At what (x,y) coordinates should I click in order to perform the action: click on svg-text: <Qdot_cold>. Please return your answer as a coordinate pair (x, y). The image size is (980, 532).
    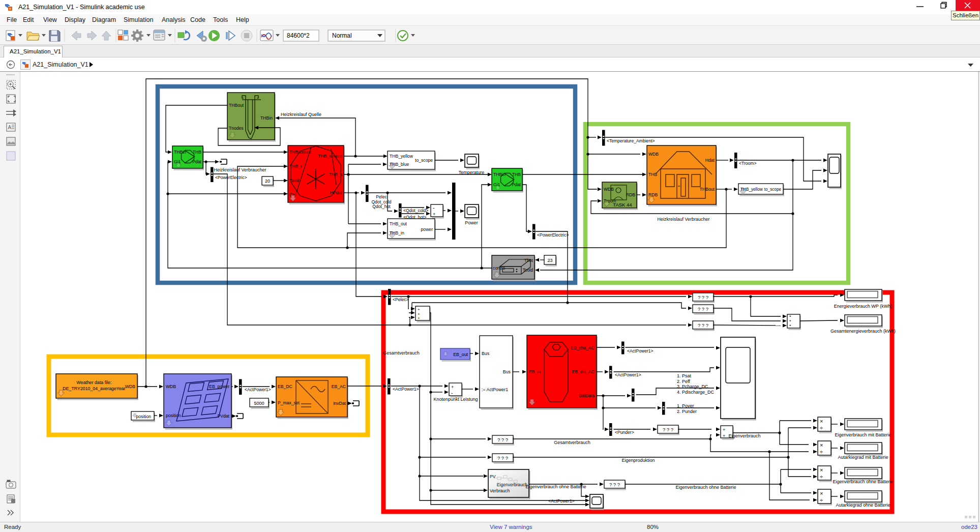
    Looking at the image, I should click on (416, 211).